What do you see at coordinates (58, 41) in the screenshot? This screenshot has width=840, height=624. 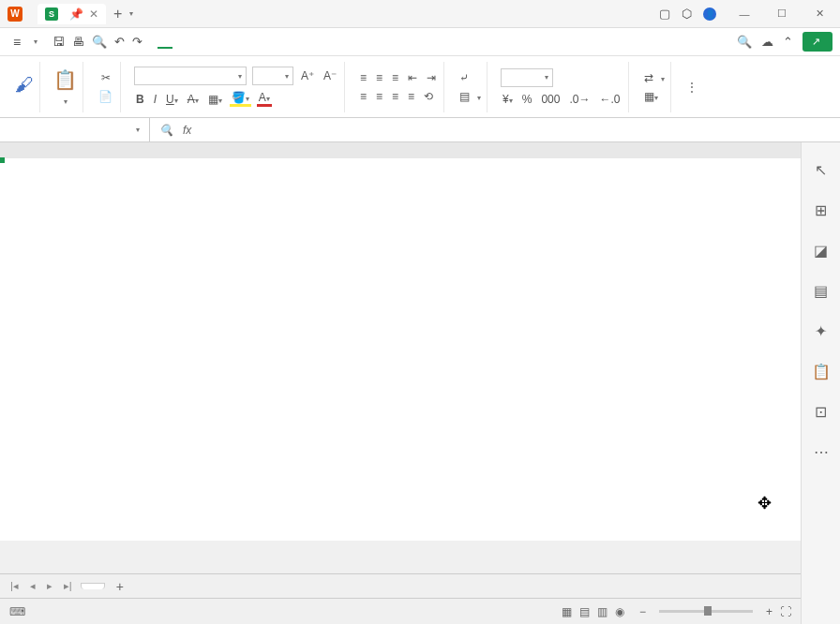 I see `save-icon: 🖫` at bounding box center [58, 41].